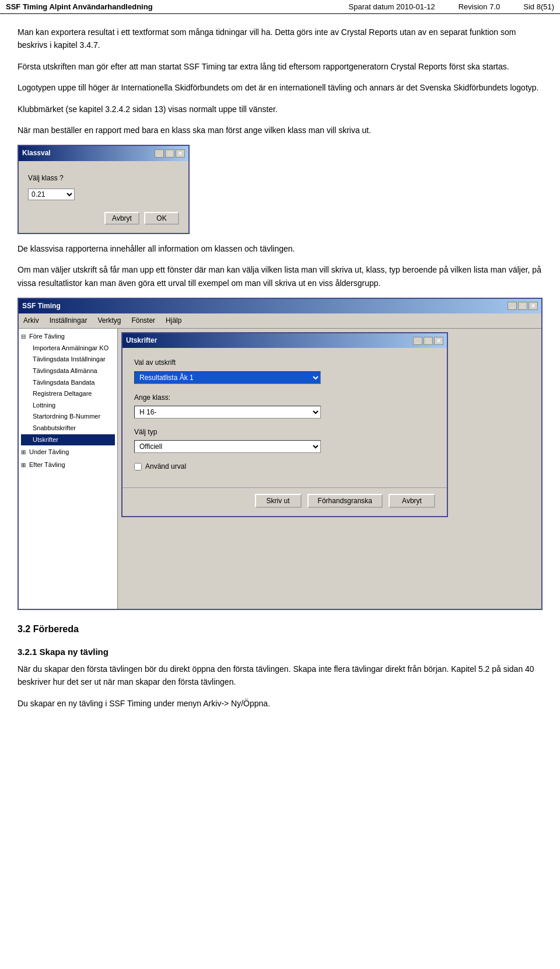 The width and height of the screenshot is (560, 969). I want to click on klassval-dialog: Klassval _ □ ✕ Välj klass ? 0.21 Avbryt …, so click(104, 189).